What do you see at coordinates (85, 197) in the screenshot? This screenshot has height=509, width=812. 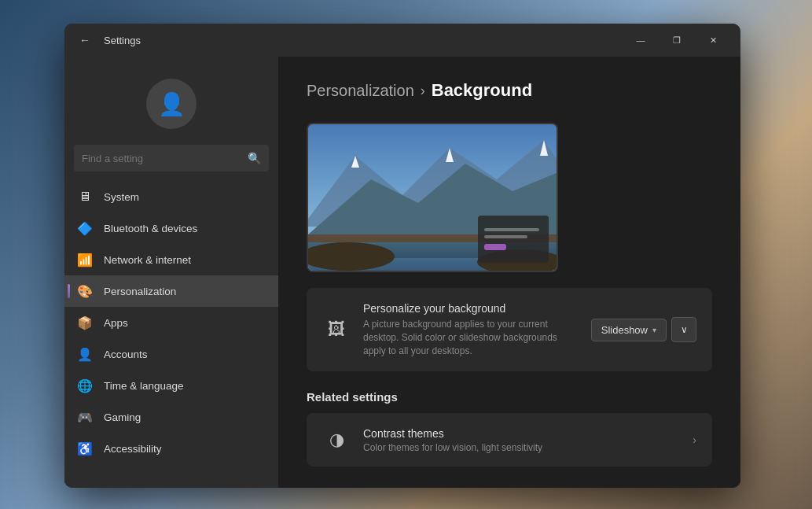 I see `system-icon: 🖥` at bounding box center [85, 197].